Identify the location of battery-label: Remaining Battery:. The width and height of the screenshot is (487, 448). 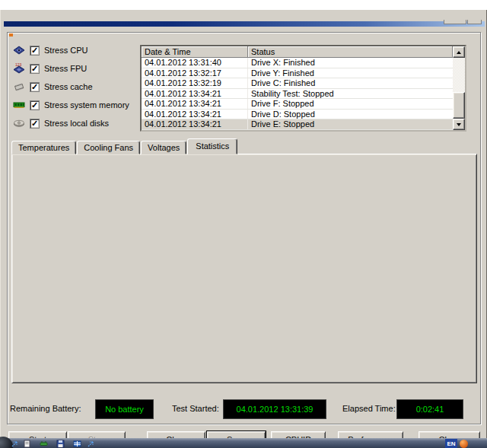
(46, 408).